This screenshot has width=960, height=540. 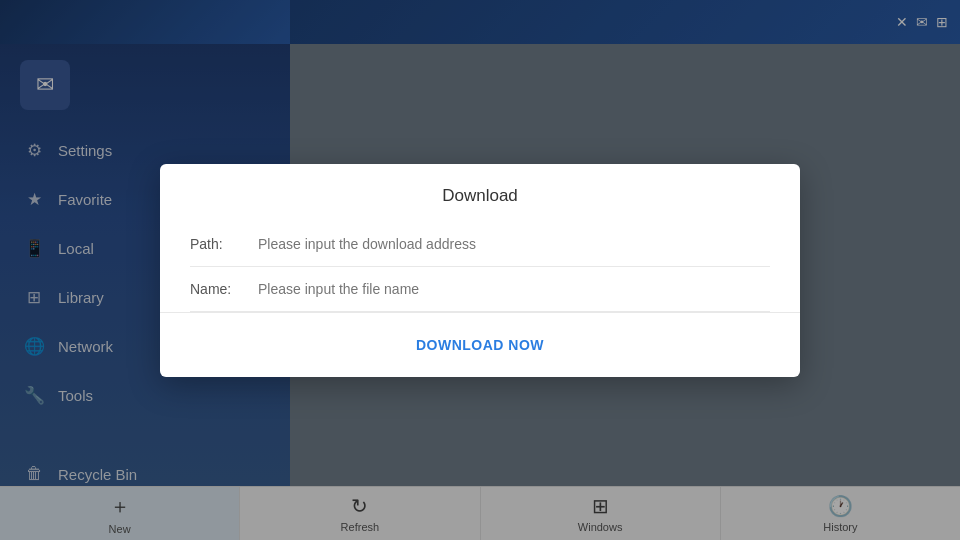 I want to click on name-input, so click(x=510, y=289).